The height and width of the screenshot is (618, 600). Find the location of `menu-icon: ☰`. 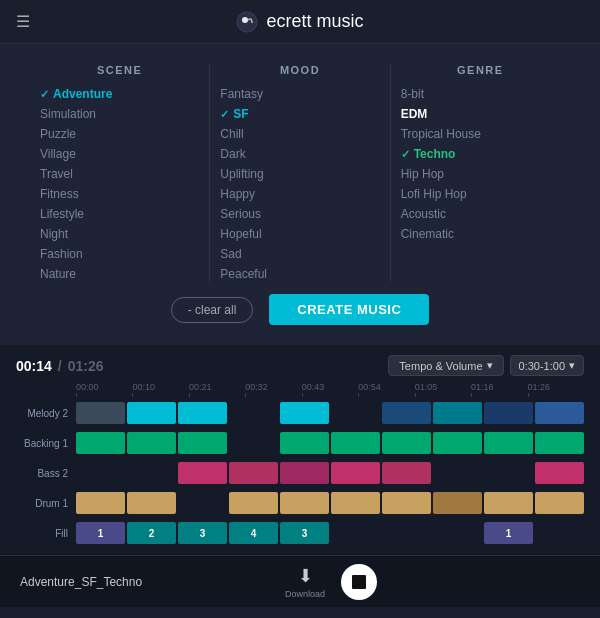

menu-icon: ☰ is located at coordinates (23, 22).